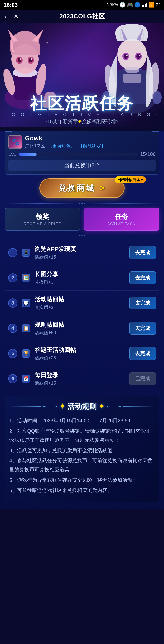 The image size is (164, 644). I want to click on rules-content: 1、活动时间：2023年6月15日14:00——7月26日23:59； 2、对应…, so click(82, 456).